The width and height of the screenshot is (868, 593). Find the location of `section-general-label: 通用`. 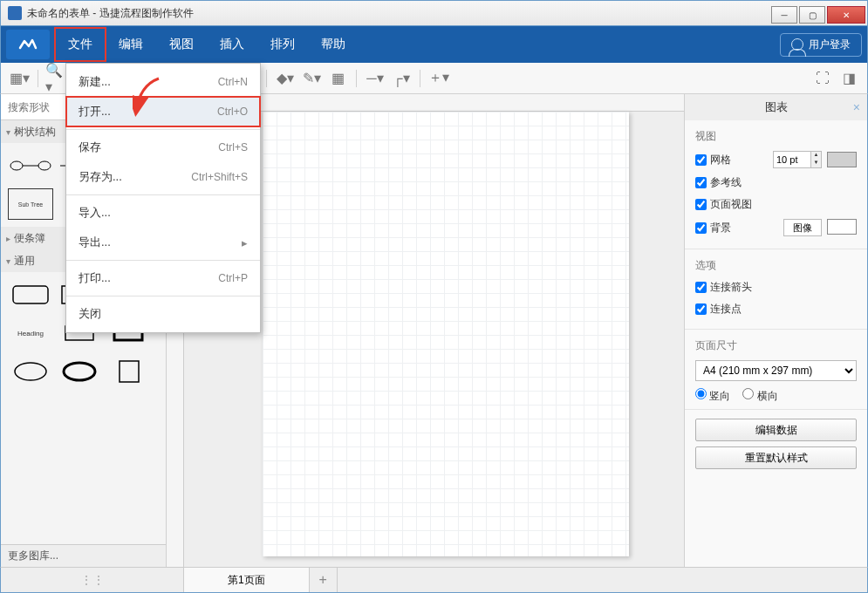

section-general-label: 通用 is located at coordinates (24, 262).